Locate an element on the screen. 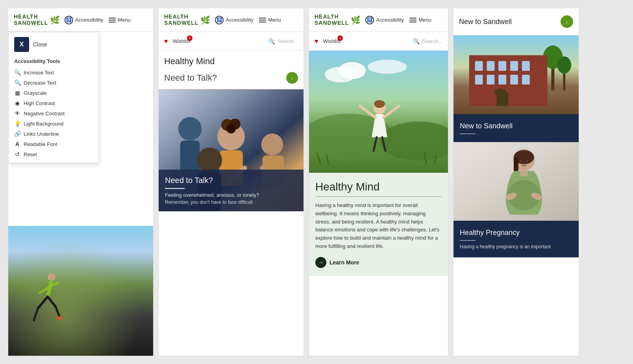  search-bar-3: 🔍 Search... is located at coordinates (428, 41).